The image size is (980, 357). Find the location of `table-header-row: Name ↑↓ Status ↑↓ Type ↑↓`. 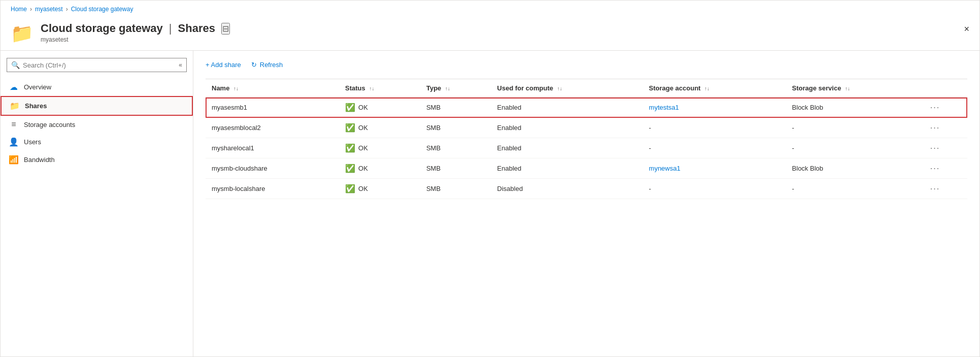

table-header-row: Name ↑↓ Status ↑↓ Type ↑↓ is located at coordinates (587, 88).